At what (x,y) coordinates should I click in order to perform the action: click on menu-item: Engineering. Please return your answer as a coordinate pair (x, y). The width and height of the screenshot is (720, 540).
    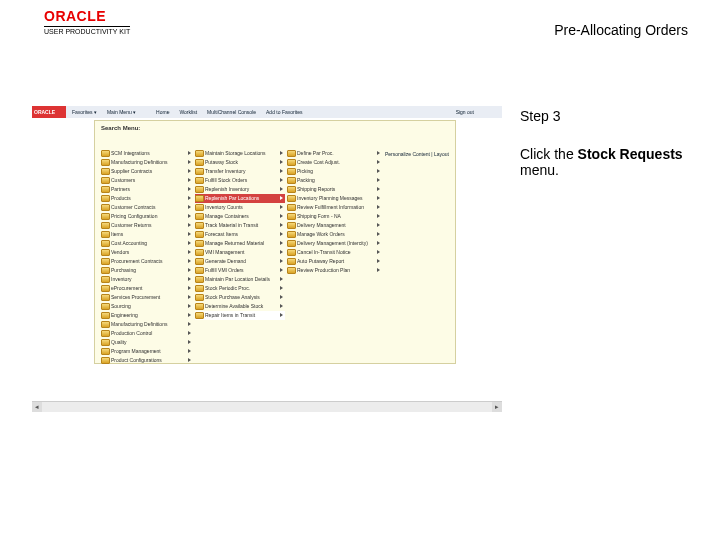
    Looking at the image, I should click on (147, 316).